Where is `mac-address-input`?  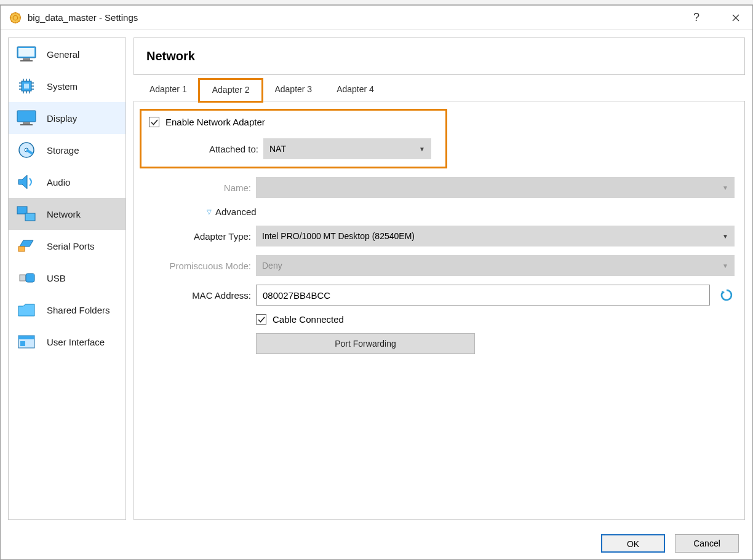
mac-address-input is located at coordinates (483, 295).